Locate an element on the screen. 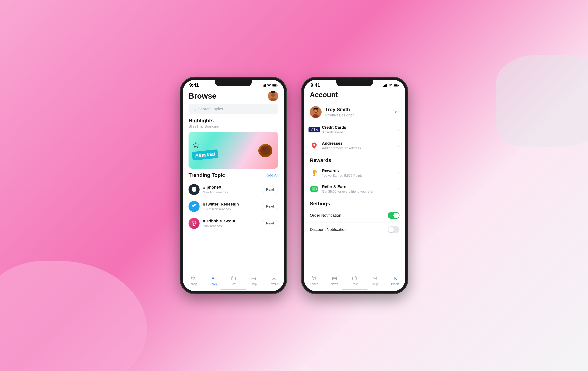 The height and width of the screenshot is (371, 588). order-notification-row: Order Notification is located at coordinates (355, 216).